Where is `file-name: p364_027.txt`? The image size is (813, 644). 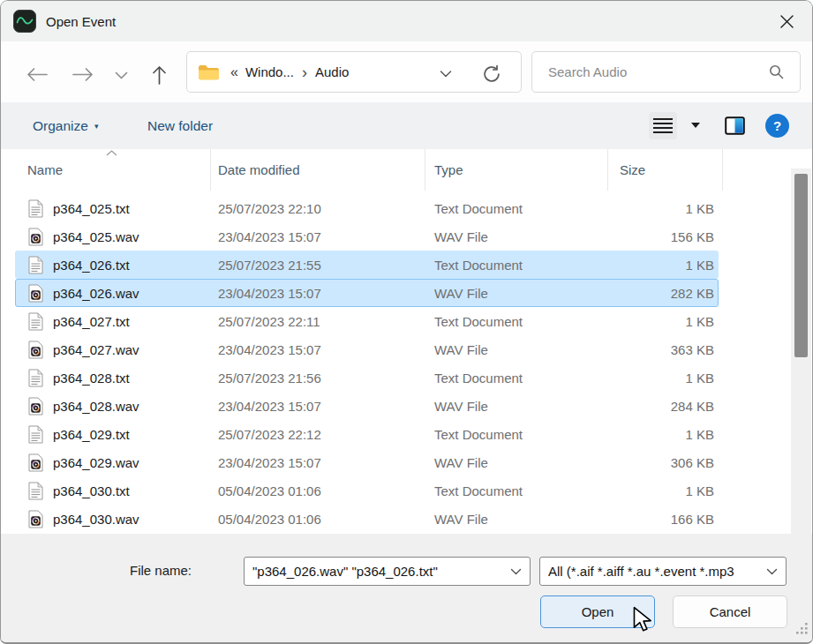
file-name: p364_027.txt is located at coordinates (136, 321).